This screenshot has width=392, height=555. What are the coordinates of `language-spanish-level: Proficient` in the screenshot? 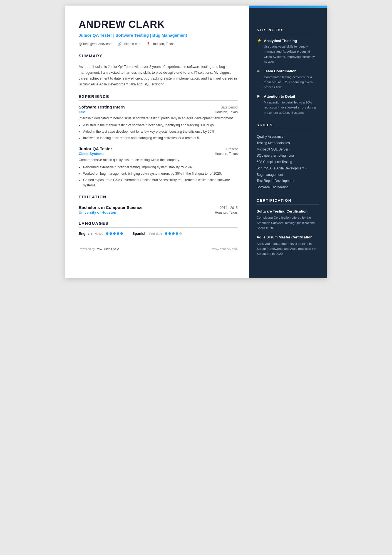 It's located at (156, 234).